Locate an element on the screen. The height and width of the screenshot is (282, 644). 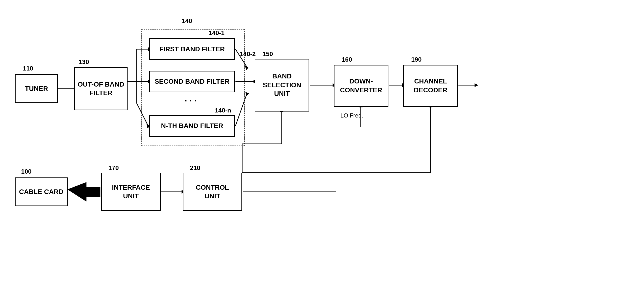
band-selection-unit-label: BANDSELECTIONUNIT is located at coordinates (282, 85).